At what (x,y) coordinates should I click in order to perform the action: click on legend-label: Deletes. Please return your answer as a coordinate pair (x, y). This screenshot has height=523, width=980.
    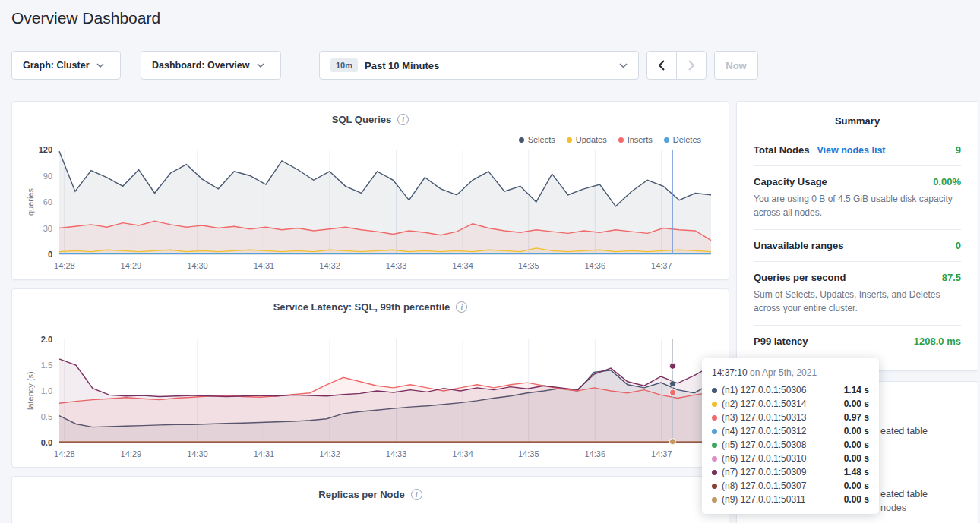
    Looking at the image, I should click on (687, 140).